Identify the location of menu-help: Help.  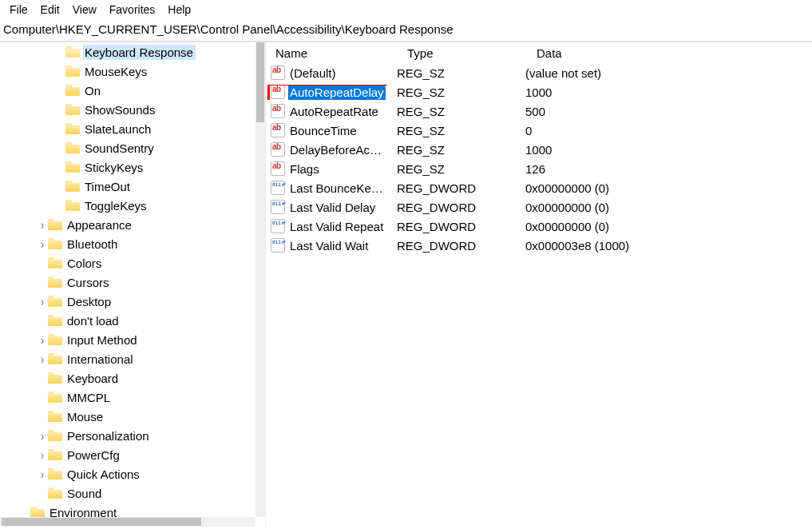
(179, 10).